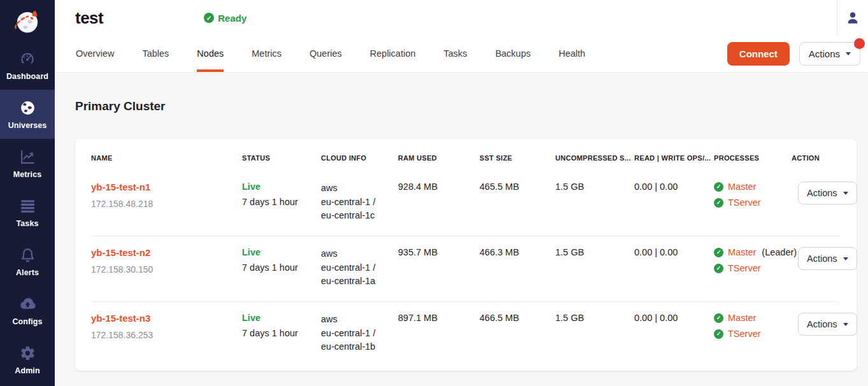  I want to click on sidebar-item-label: Alerts, so click(27, 273).